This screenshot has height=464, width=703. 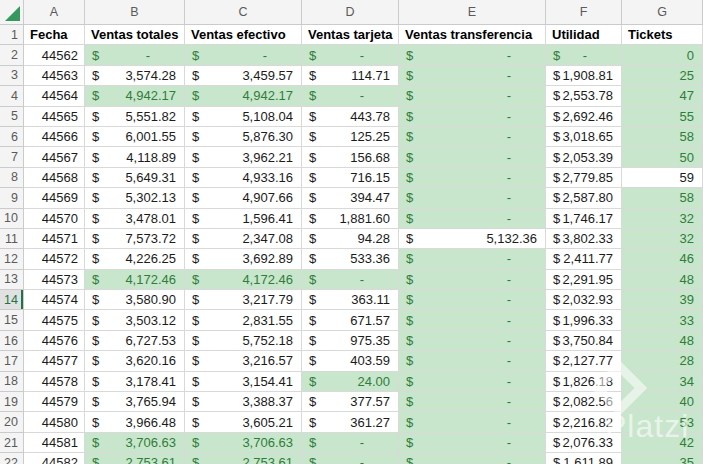 What do you see at coordinates (662, 198) in the screenshot?
I see `cell-G9: 58` at bounding box center [662, 198].